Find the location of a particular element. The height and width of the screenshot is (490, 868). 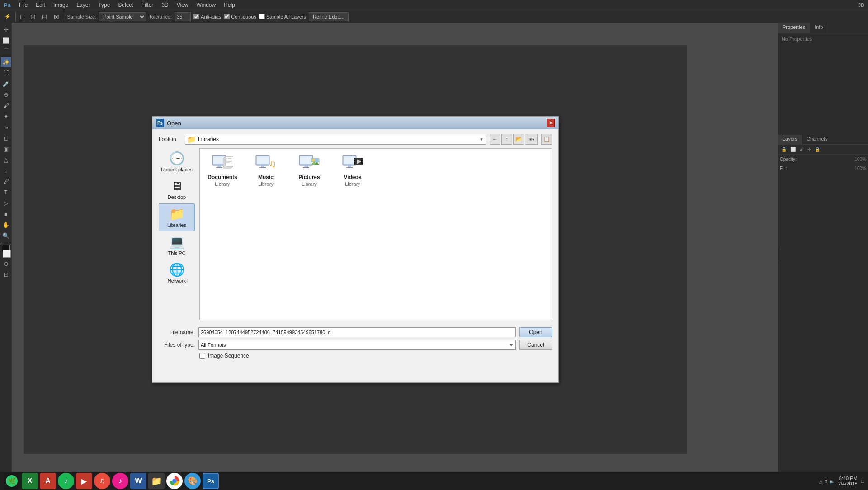

taskbar-folder-app: 📁 is located at coordinates (156, 481).